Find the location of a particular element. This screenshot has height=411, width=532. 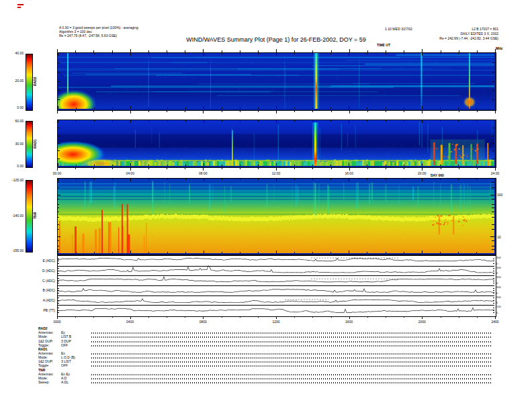

rad1-spectrogram is located at coordinates (276, 143).